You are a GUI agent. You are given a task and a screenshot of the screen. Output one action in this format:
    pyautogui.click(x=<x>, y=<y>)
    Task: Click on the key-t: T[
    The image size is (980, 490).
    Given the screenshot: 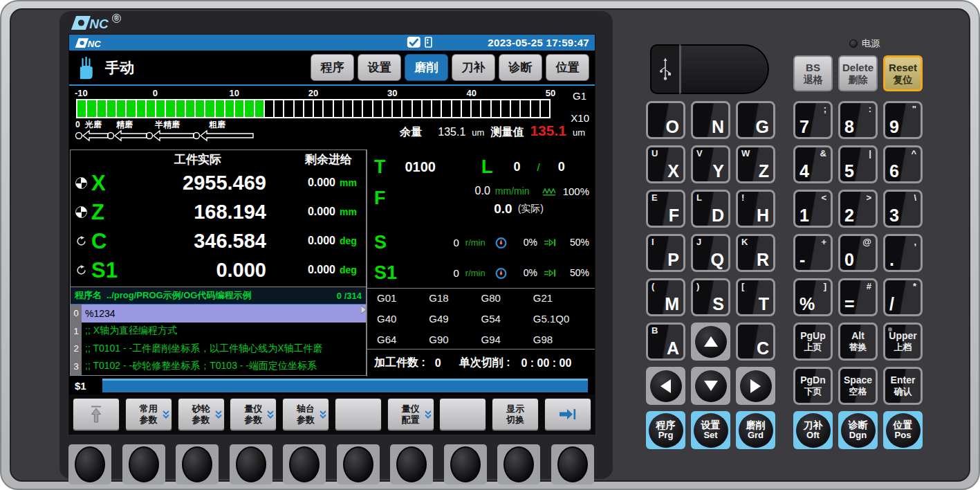 What is the action you would take?
    pyautogui.click(x=755, y=298)
    